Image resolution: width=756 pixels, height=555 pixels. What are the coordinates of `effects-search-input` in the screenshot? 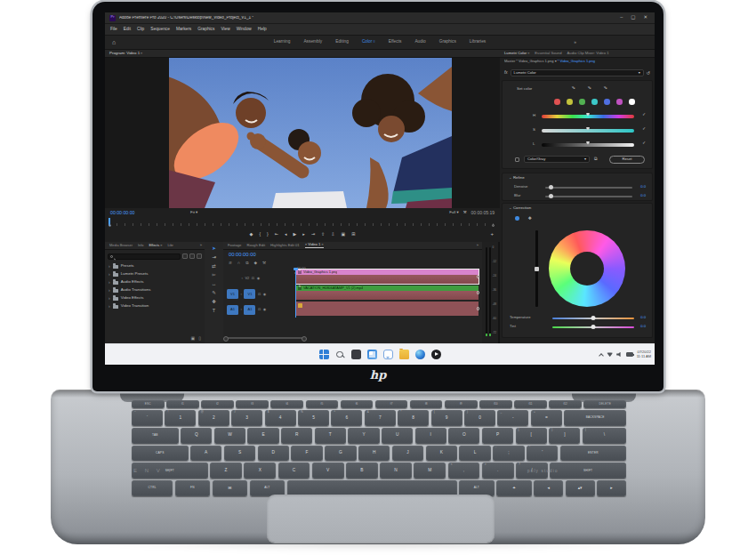 It's located at (144, 256).